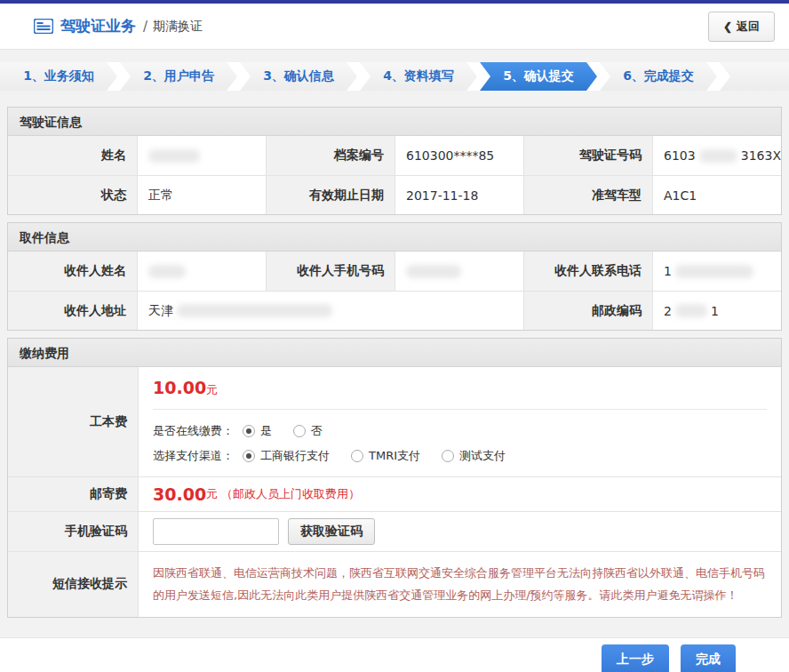 Image resolution: width=789 pixels, height=672 pixels. I want to click on step-3-confirm-info: 3、确认信息, so click(299, 76).